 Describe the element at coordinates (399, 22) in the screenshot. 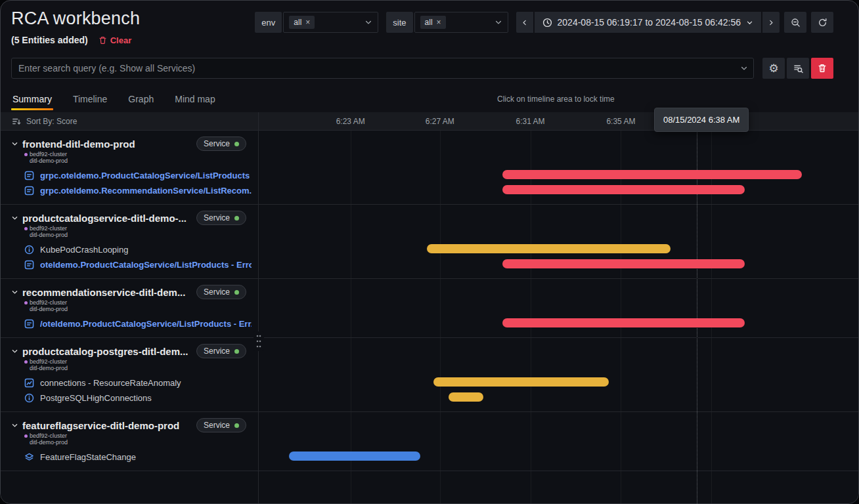

I see `site-filter-label: site` at that location.